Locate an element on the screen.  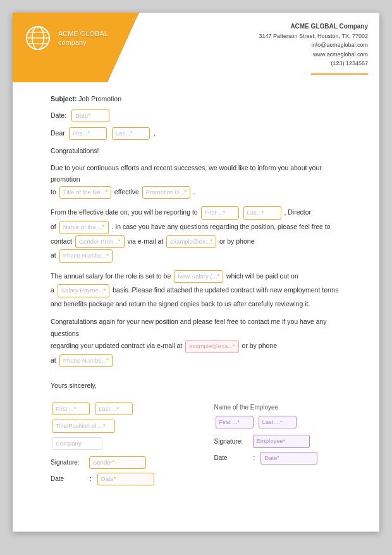
para1-effective: effective is located at coordinates (126, 192).